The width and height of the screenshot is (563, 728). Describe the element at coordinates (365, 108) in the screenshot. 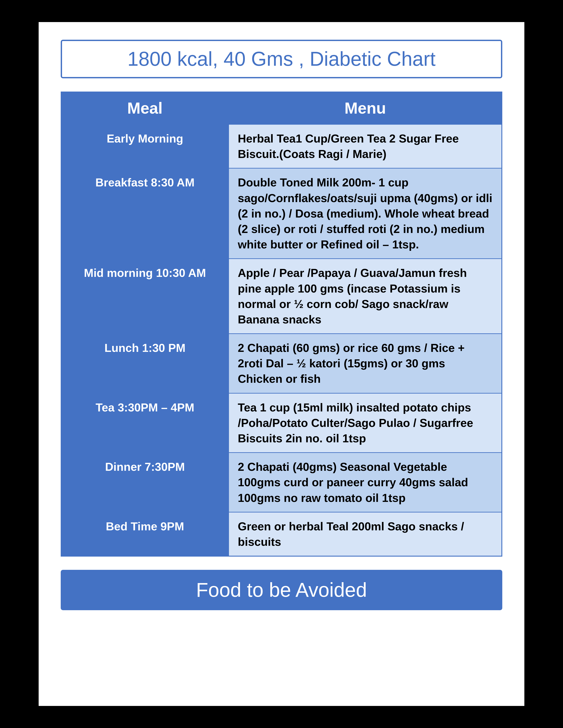

I see `col-header-menu: Menu` at that location.